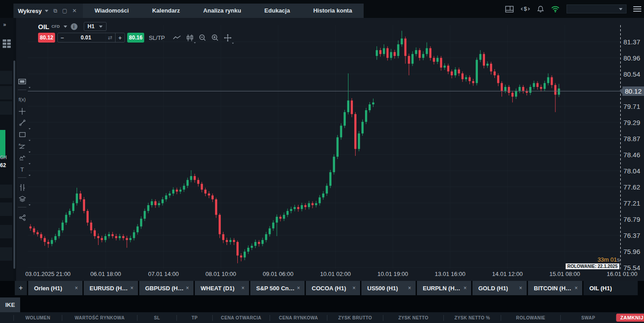 The image size is (644, 323). I want to click on sltp-button: SL/TP, so click(157, 38).